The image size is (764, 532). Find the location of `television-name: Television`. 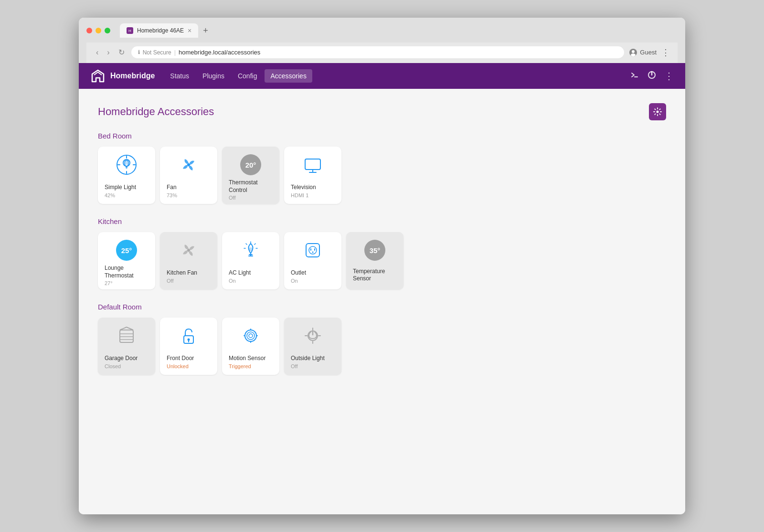

television-name: Television is located at coordinates (304, 188).